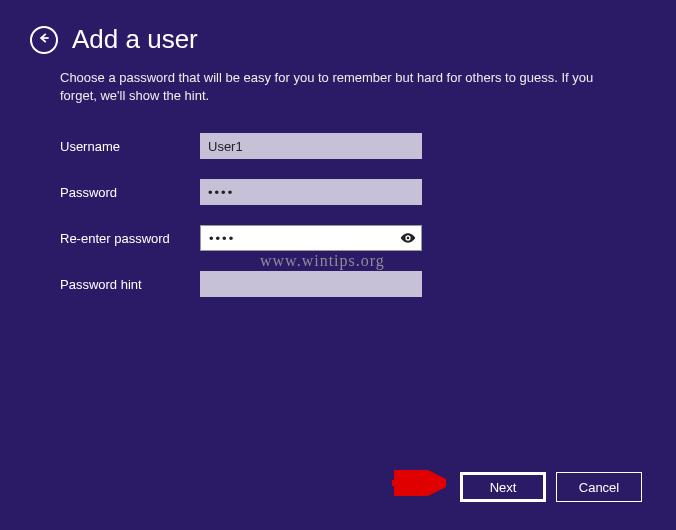 Image resolution: width=676 pixels, height=530 pixels. Describe the element at coordinates (44, 40) in the screenshot. I see `back-arrow-icon` at that location.